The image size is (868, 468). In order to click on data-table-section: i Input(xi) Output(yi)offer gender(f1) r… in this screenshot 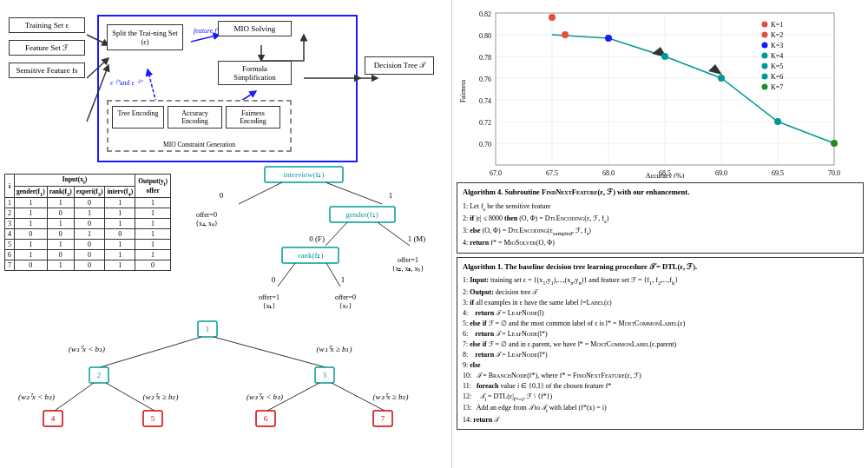, I will do `click(88, 222)`.